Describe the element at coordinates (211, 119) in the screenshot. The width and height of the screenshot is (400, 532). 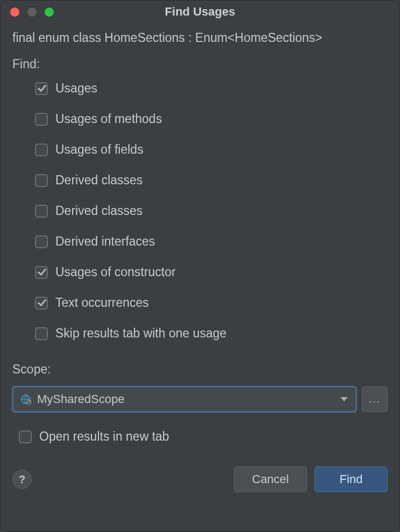
I see `option-usages-methods: Usages of methods` at that location.